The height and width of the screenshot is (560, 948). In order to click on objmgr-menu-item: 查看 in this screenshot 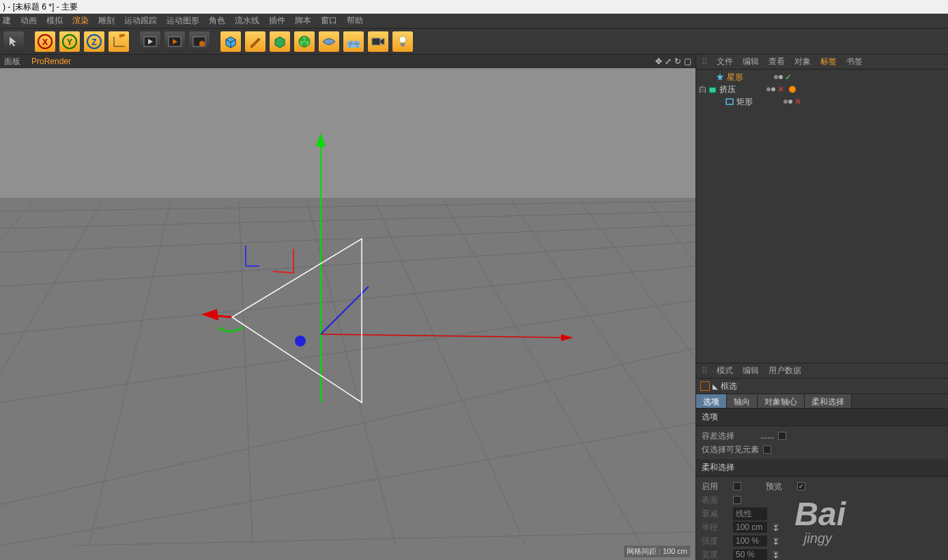, I will do `click(777, 61)`.